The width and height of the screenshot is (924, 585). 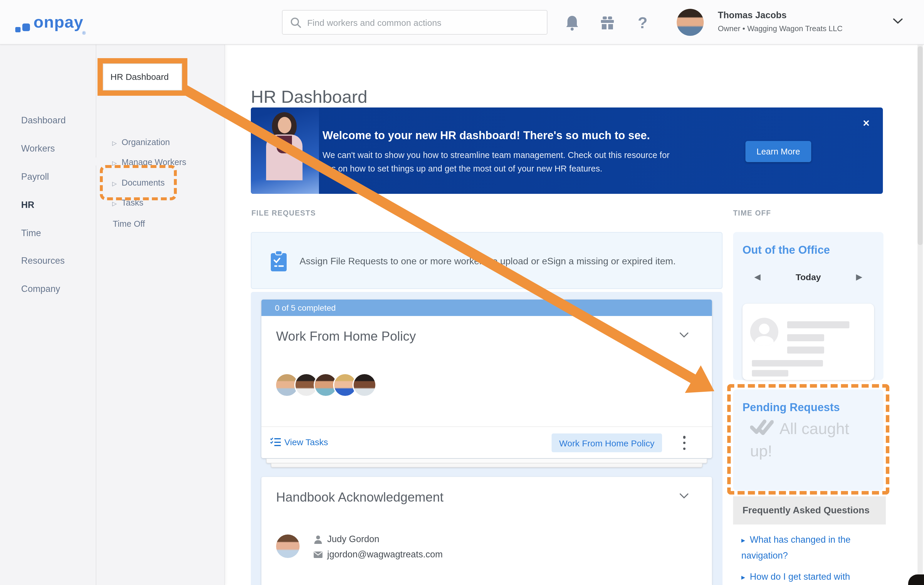 I want to click on logo-mark-square-large, so click(x=26, y=27).